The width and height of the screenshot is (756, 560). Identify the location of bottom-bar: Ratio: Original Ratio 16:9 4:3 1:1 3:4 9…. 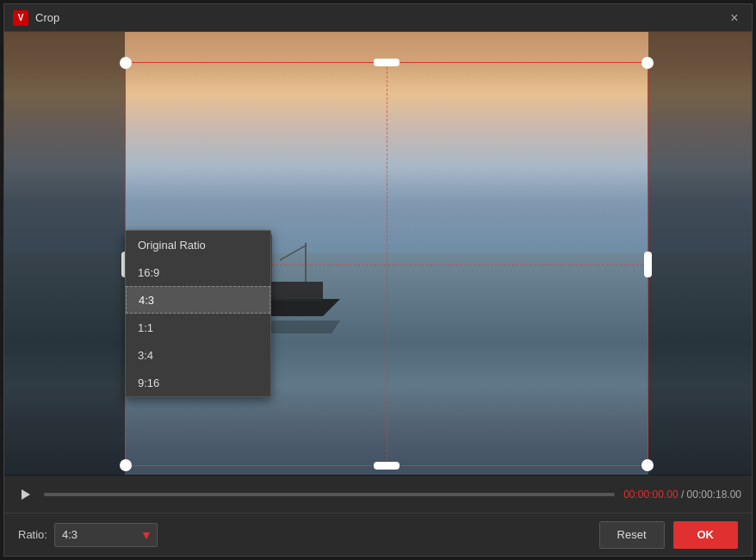
(378, 534).